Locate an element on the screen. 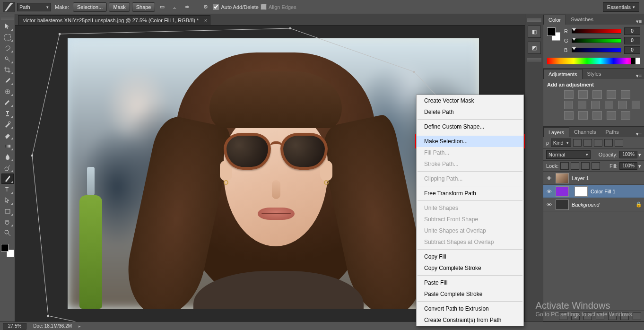 The width and height of the screenshot is (644, 330). lock-trans-icon is located at coordinates (565, 166).